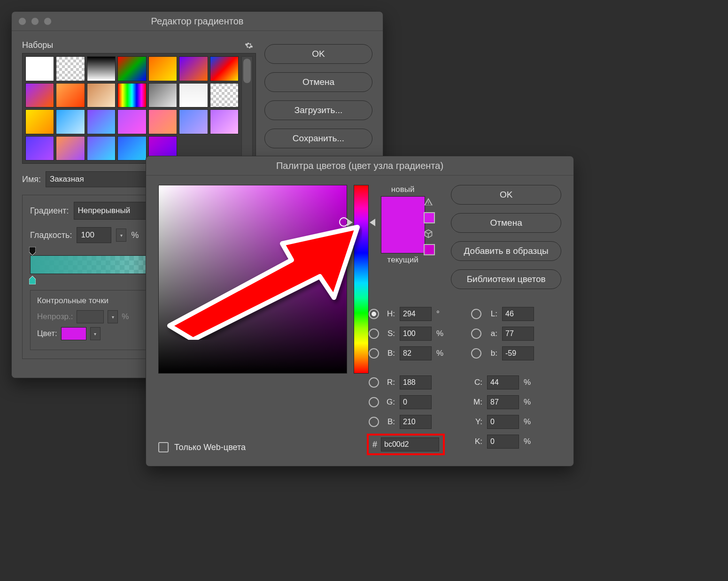 This screenshot has width=728, height=581. What do you see at coordinates (429, 250) in the screenshot?
I see `websafe-swatch-icon` at bounding box center [429, 250].